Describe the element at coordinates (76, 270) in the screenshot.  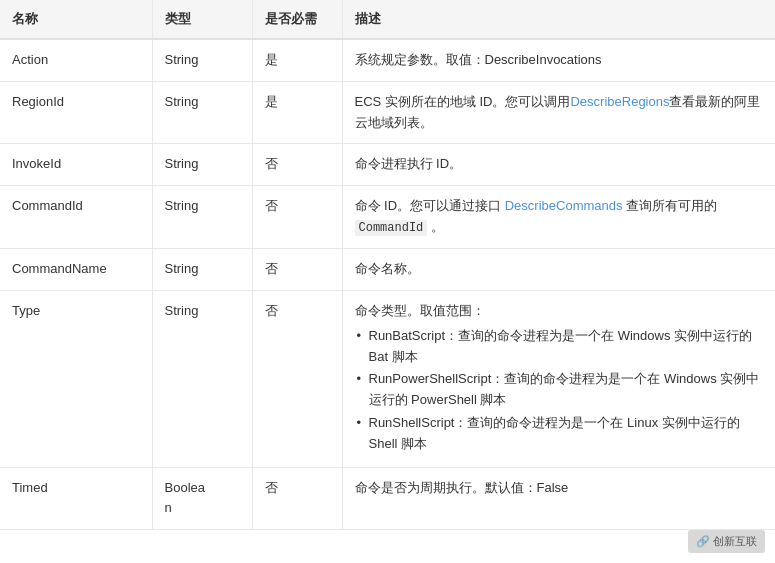
I see `cell-name: CommandName` at that location.